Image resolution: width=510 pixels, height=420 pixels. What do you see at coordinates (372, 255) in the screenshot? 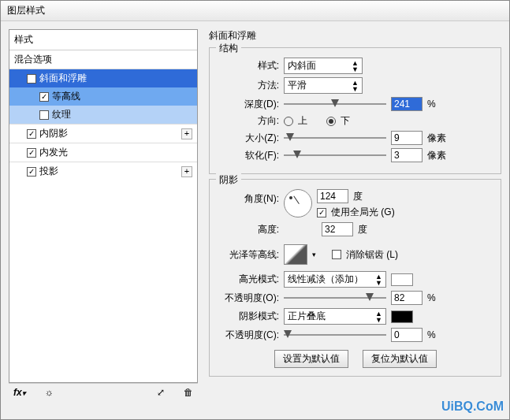
I see `antialias-label: 消除锯齿 (L)` at bounding box center [372, 255].